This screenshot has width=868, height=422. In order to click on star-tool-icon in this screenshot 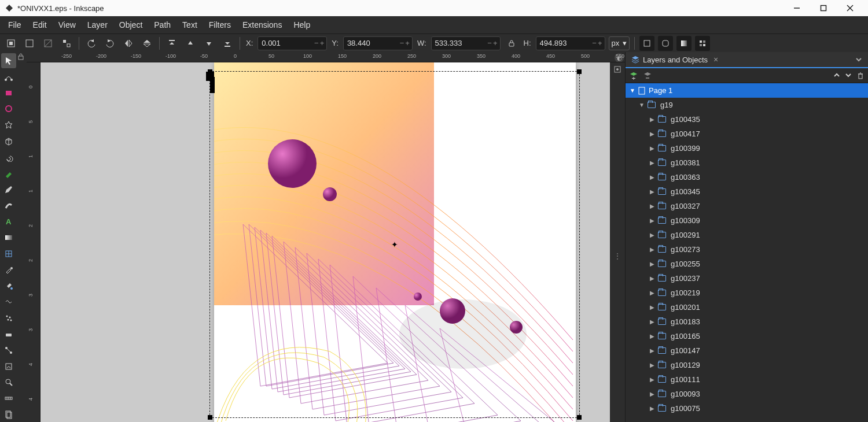, I will do `click(9, 125)`.